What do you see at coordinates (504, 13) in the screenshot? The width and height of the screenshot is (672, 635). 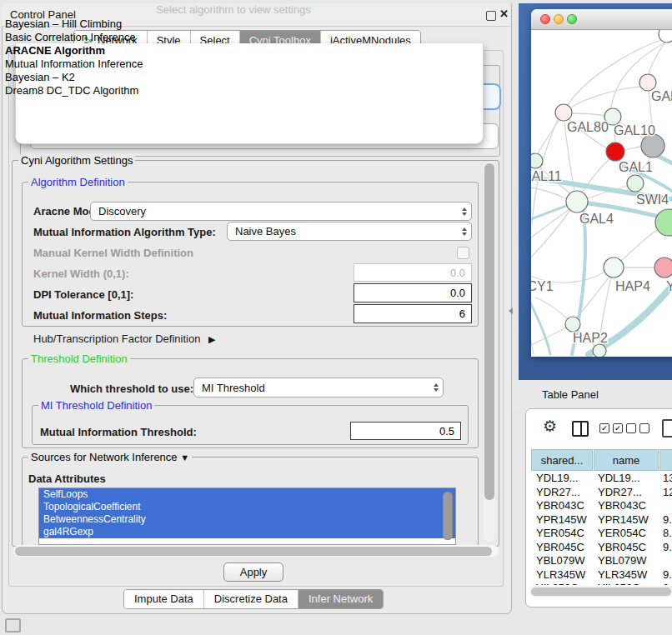 I see `close-panel-icon: ✕` at bounding box center [504, 13].